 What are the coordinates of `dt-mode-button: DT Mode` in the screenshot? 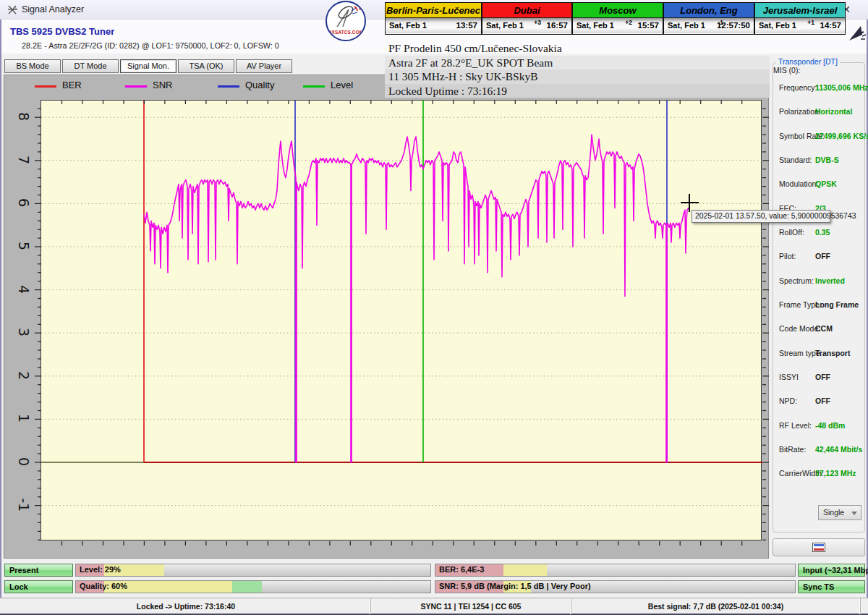 It's located at (90, 67).